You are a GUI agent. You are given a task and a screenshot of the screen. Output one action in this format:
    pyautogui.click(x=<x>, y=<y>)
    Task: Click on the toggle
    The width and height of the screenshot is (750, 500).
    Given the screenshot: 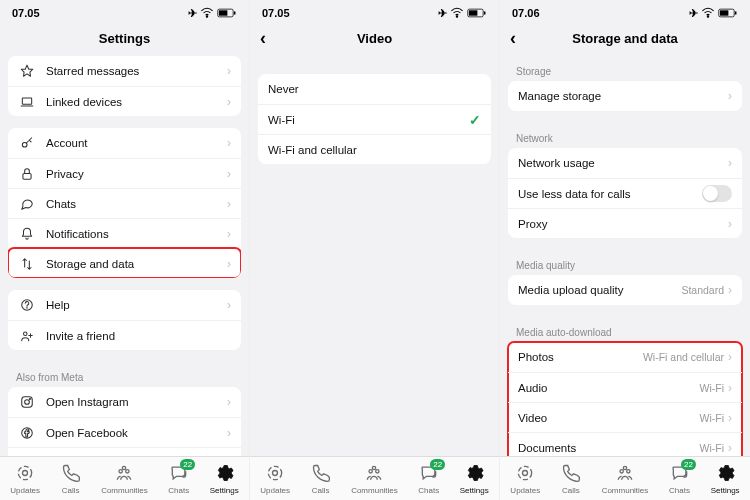 What is the action you would take?
    pyautogui.click(x=717, y=194)
    